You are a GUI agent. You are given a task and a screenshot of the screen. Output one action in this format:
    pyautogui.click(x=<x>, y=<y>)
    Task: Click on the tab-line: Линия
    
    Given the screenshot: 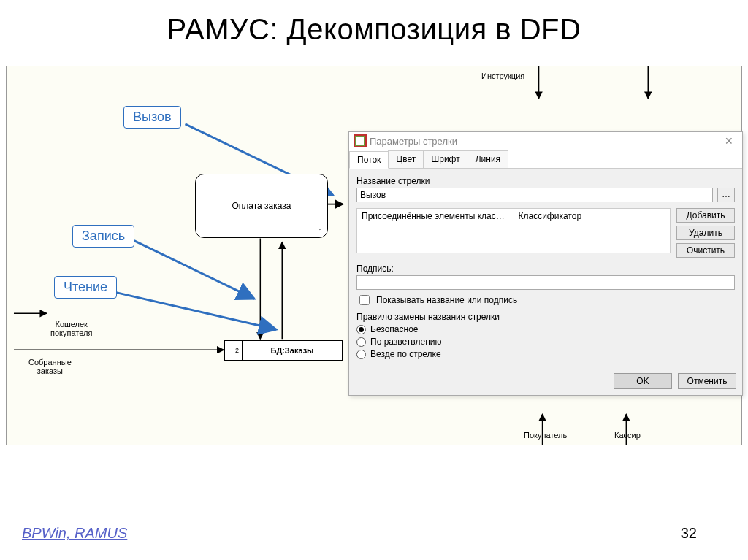 What is the action you would take?
    pyautogui.click(x=488, y=159)
    